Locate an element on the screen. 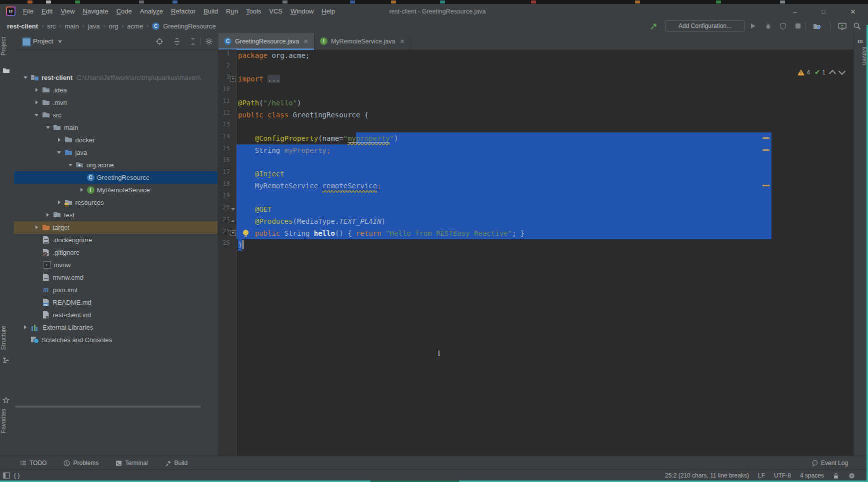 The width and height of the screenshot is (868, 482). tool-stripe-structure-tab: Structure is located at coordinates (7, 338).